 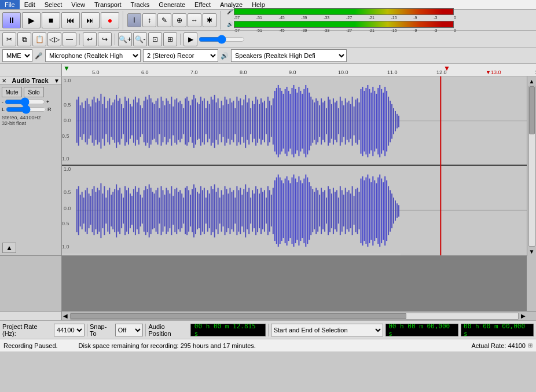 I want to click on zoom-in-button: 🔍+, so click(x=125, y=39).